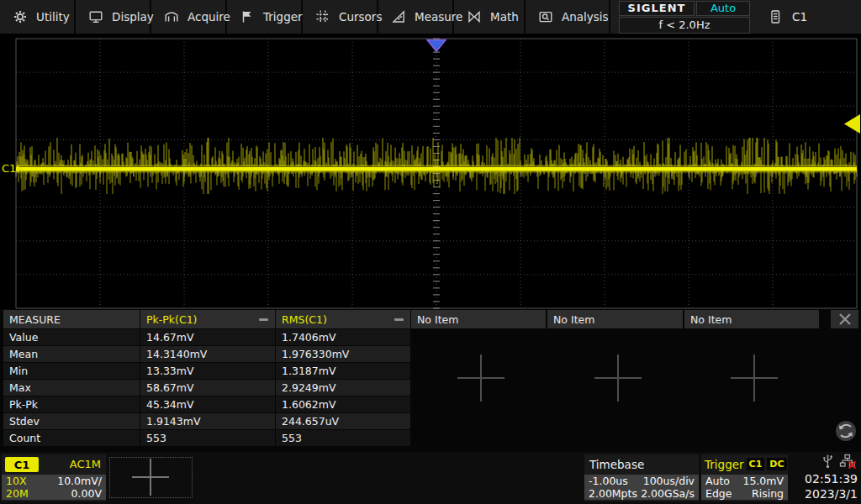 The image size is (861, 504). Describe the element at coordinates (86, 464) in the screenshot. I see `channel1-coupling: AC1M` at that location.